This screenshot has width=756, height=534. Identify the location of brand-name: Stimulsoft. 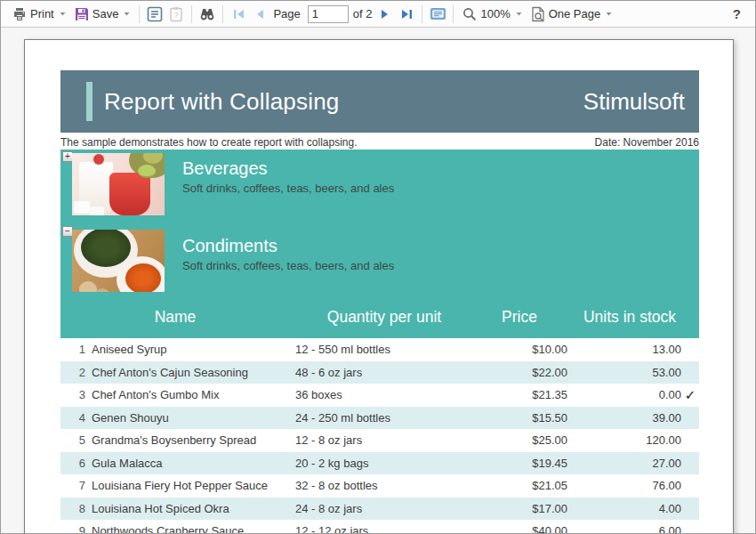
(634, 101).